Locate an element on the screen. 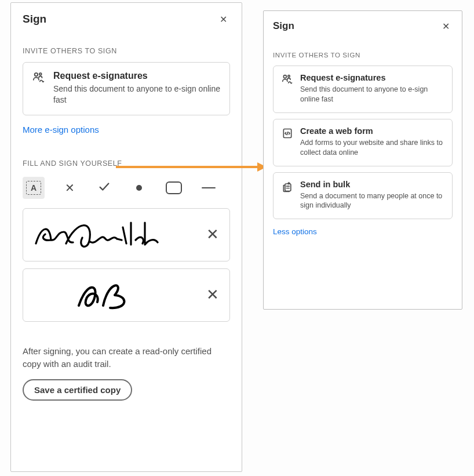 The height and width of the screenshot is (476, 474). fill-tools-row: A ✕ is located at coordinates (126, 188).